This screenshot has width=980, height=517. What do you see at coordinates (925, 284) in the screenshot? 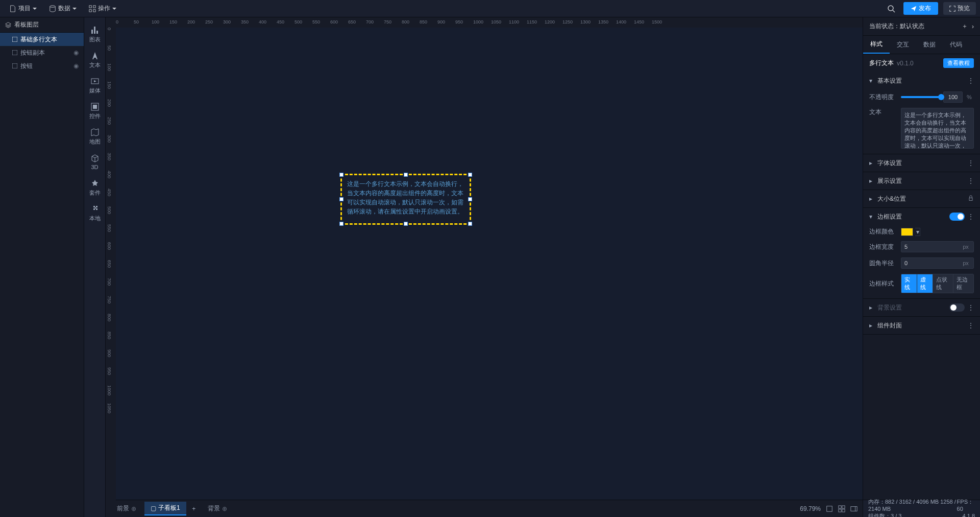
I see `border-style-dashed: 虚线` at bounding box center [925, 284].